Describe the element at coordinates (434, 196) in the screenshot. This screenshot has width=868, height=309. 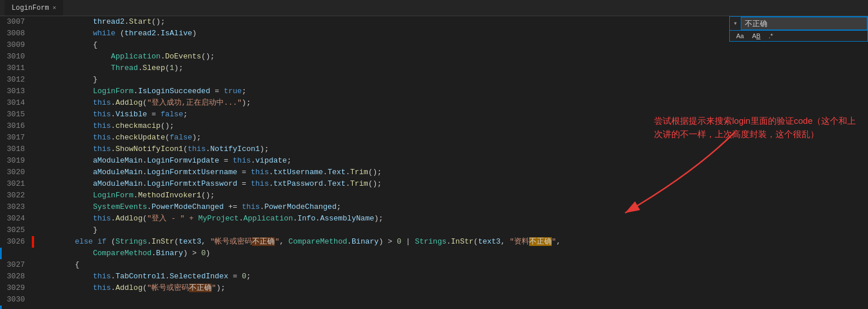
I see `table-row: 3022 LoginForm.MethodInvoker1();` at that location.